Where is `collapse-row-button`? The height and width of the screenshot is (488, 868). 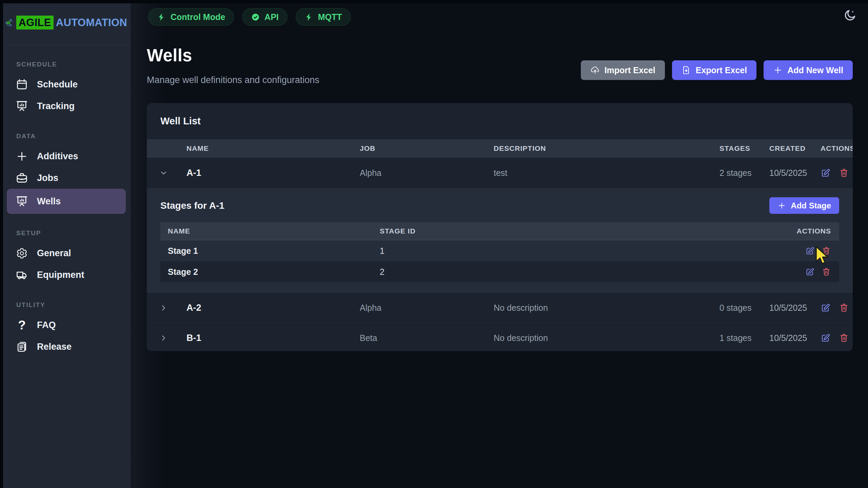 collapse-row-button is located at coordinates (167, 173).